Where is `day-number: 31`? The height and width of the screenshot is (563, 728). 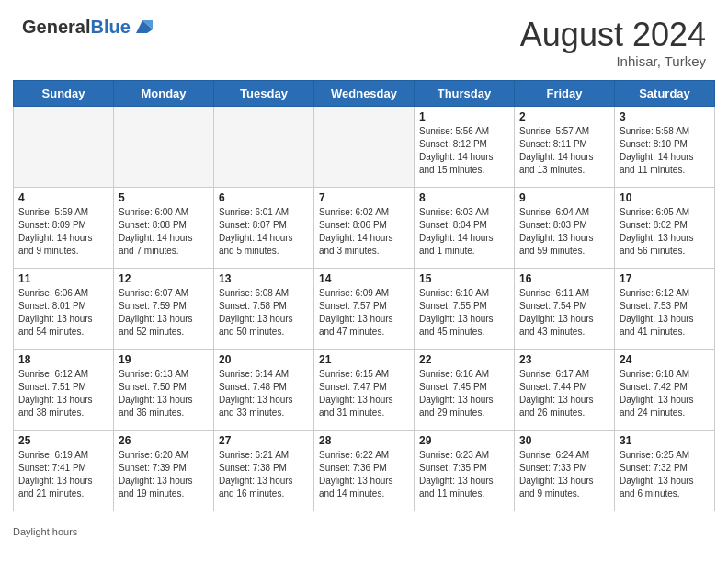 day-number: 31 is located at coordinates (665, 441).